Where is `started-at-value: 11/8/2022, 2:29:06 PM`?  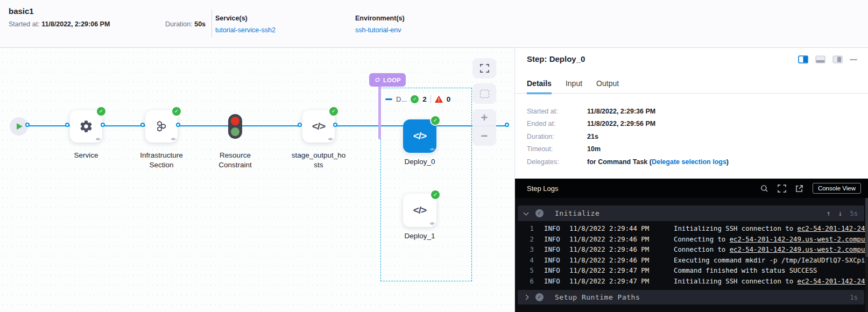
started-at-value: 11/8/2022, 2:29:06 PM is located at coordinates (75, 24).